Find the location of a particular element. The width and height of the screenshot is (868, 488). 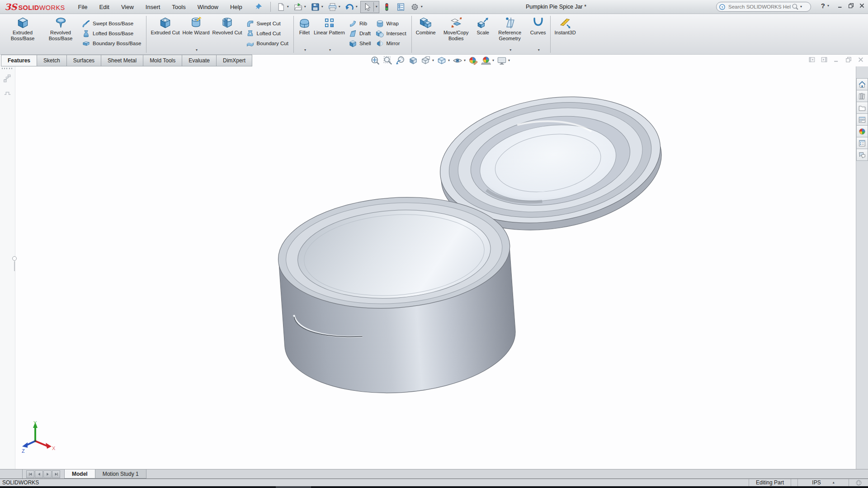

last-tab-button is located at coordinates (56, 474).